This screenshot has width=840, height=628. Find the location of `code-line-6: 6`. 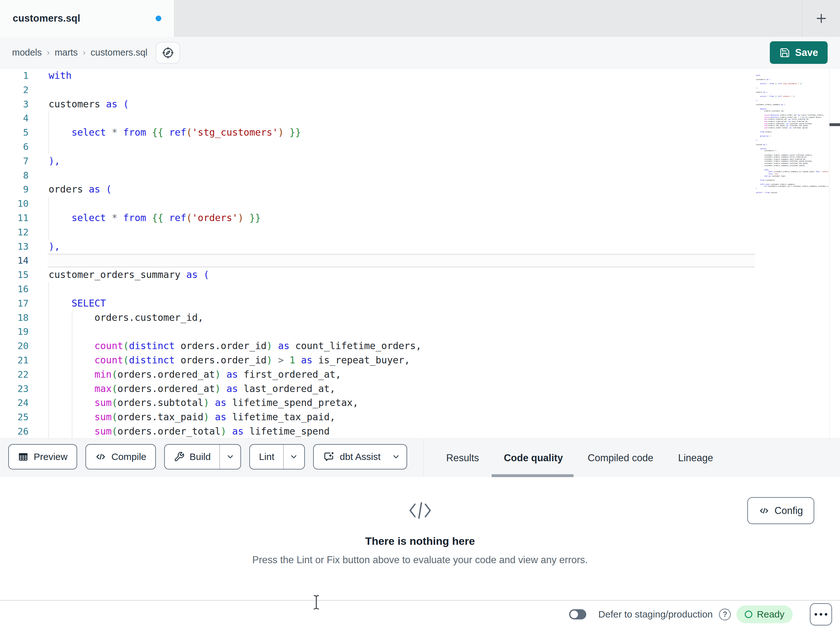

code-line-6: 6 is located at coordinates (420, 147).